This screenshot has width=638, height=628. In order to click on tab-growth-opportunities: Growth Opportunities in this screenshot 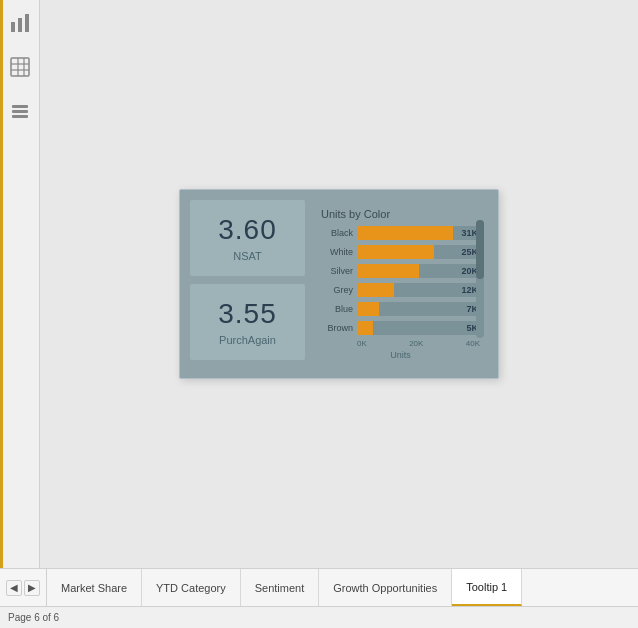, I will do `click(386, 588)`.